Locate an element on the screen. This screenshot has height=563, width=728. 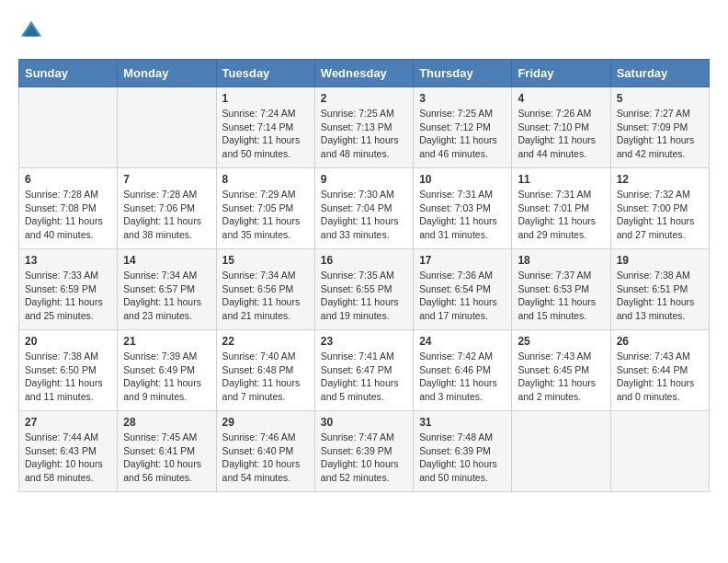
day-header-thursday: Thursday is located at coordinates (463, 74).